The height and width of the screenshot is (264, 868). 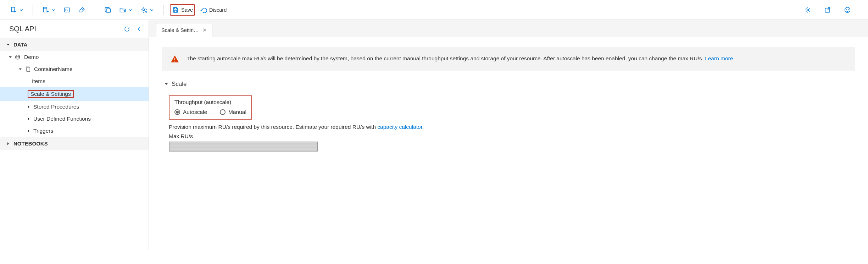 What do you see at coordinates (508, 28) in the screenshot?
I see `tab-strip: Scale & Settin… ✕` at bounding box center [508, 28].